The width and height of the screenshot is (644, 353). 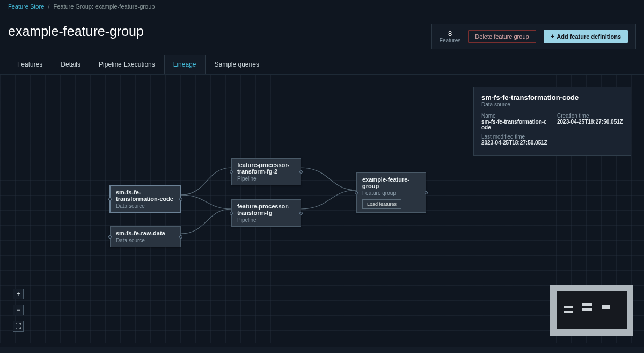 I want to click on node-title: example-feature-group, so click(x=391, y=183).